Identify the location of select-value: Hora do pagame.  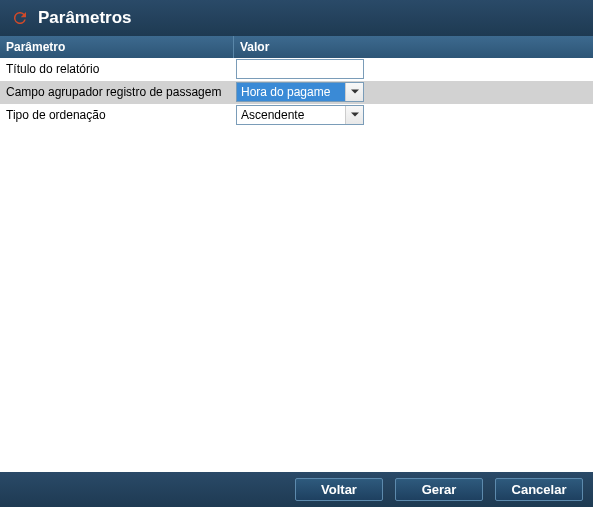
(286, 92).